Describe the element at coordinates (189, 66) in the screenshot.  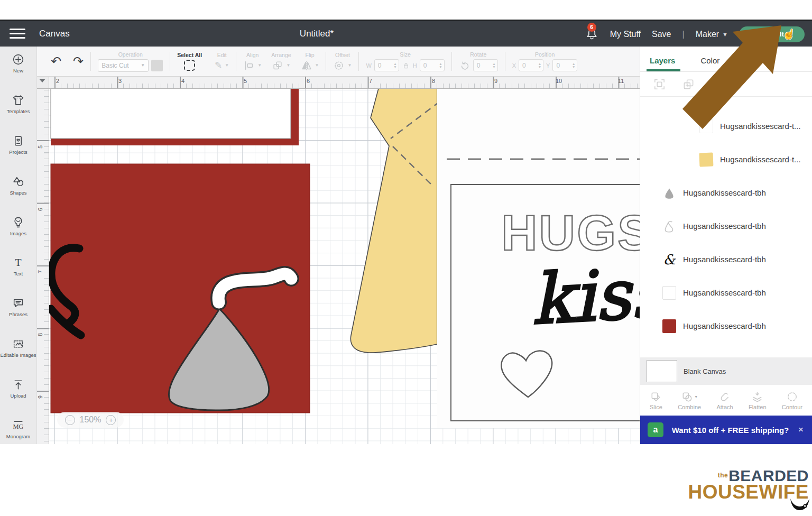
I see `select-all-icon` at that location.